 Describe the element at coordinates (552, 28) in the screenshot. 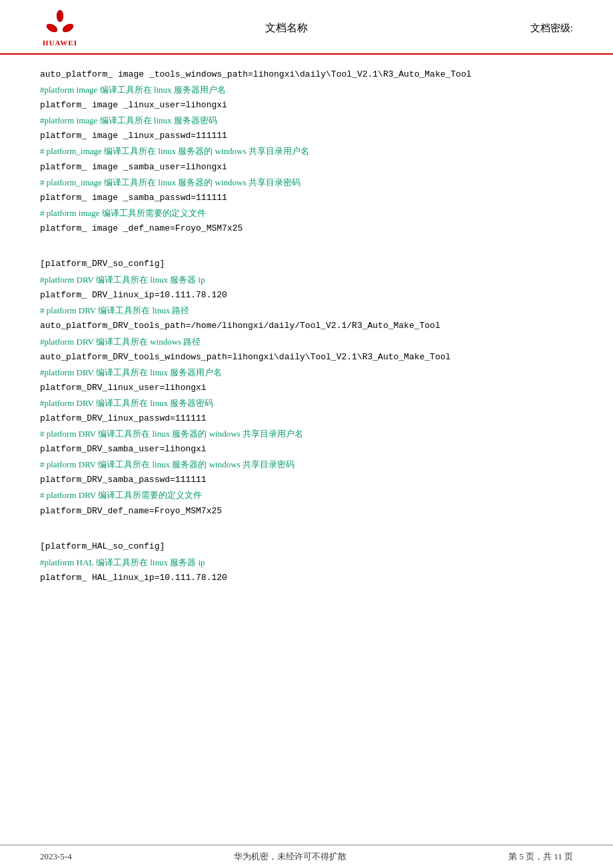

I see `doc-level-label: 文档密级:` at that location.